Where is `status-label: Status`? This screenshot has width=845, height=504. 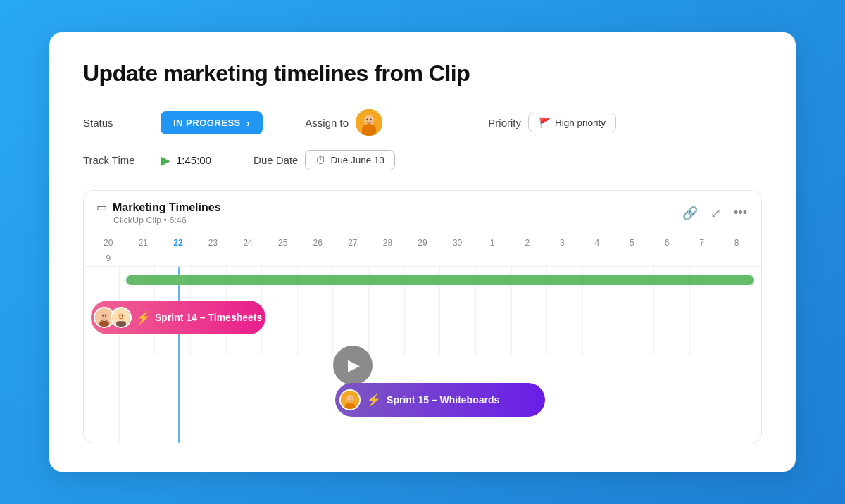
status-label: Status is located at coordinates (122, 122).